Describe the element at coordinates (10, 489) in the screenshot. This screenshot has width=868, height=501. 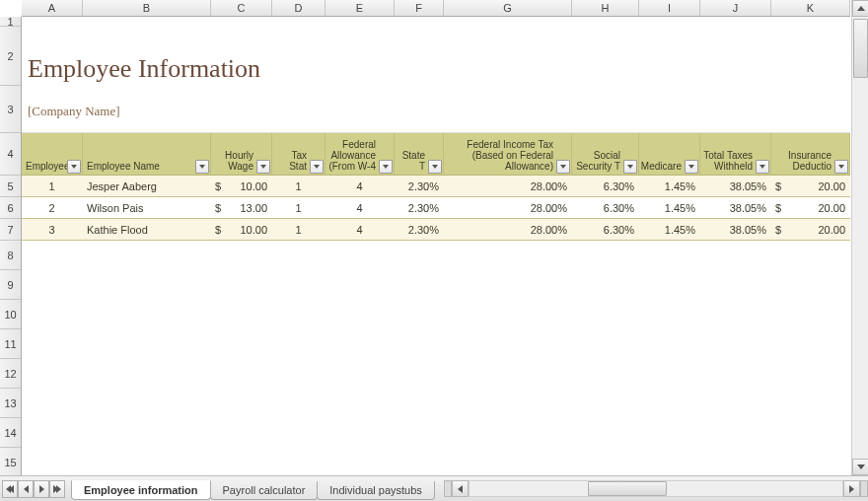
I see `sheet-nav-first` at that location.